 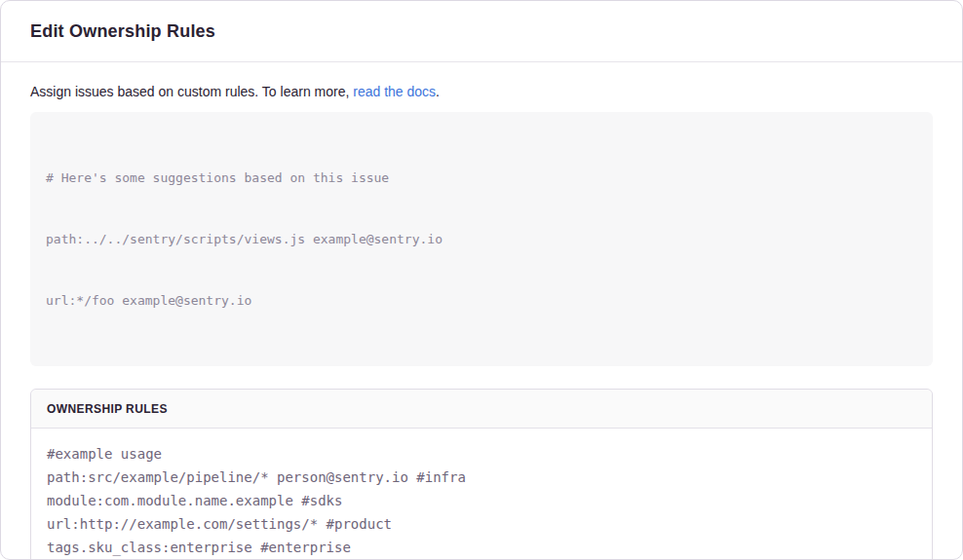 I want to click on description-text: Assign issues based on custom rules. To …, so click(x=191, y=92).